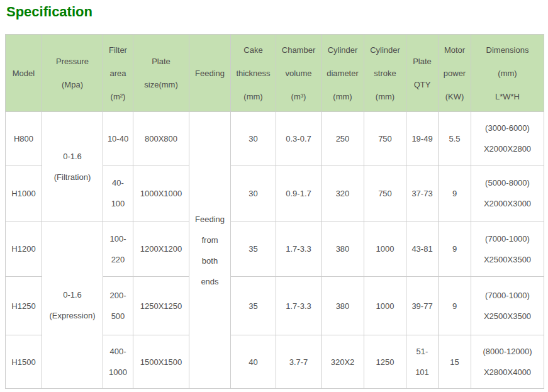  I want to click on cell-filter-area: 400- 1000, so click(118, 362).